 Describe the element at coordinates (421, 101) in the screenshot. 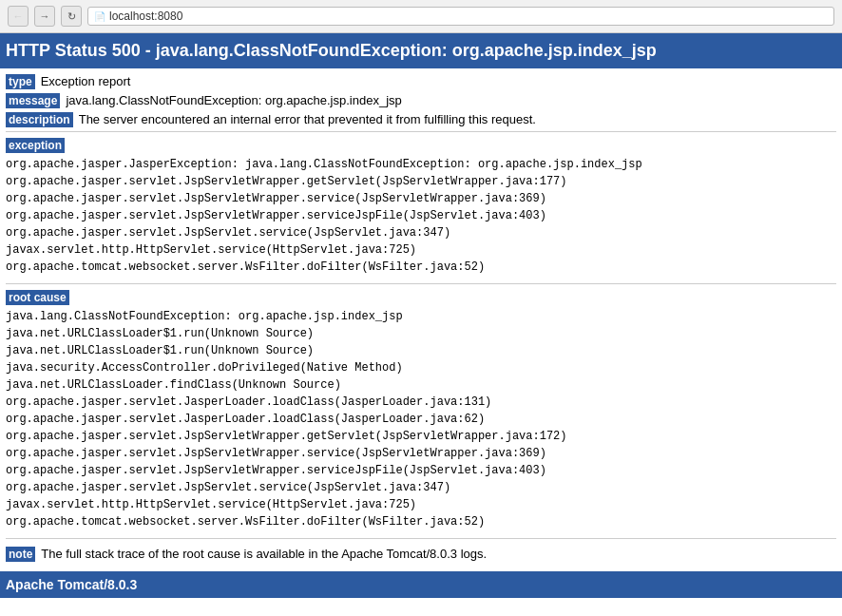

I see `message-row: message java.lang.ClassNotFoundException…` at that location.